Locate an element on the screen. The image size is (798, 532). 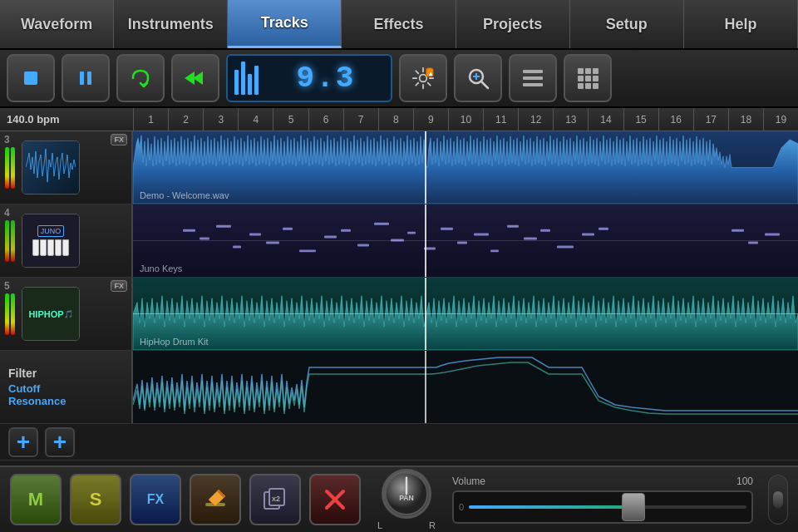
pan-lr-labels: L R is located at coordinates (406, 525).